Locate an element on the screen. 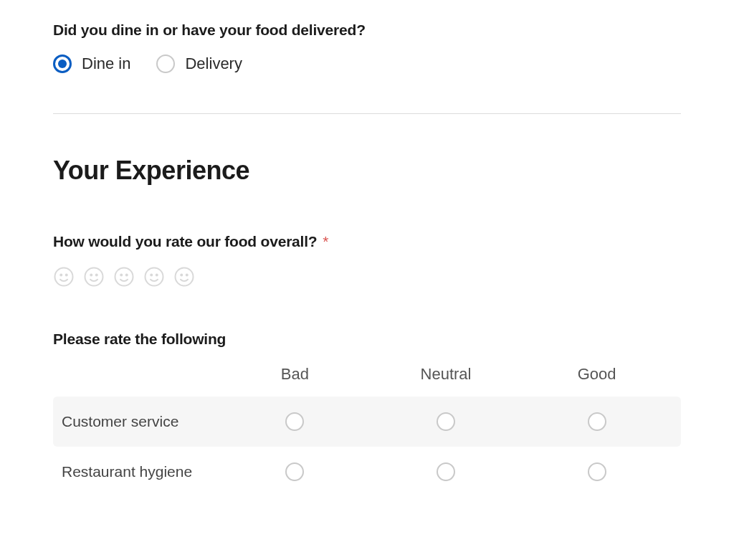  dine-or-delivery-options: Dine in Delivery is located at coordinates (367, 64).